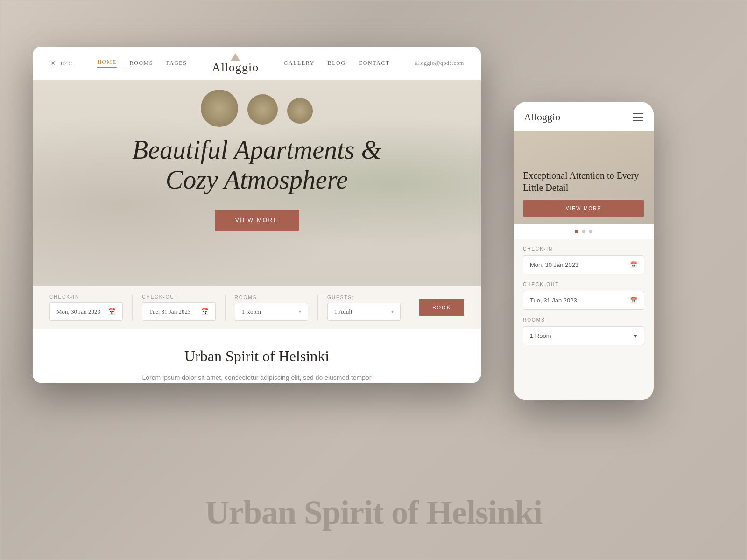 The height and width of the screenshot is (560, 747). I want to click on mobile-view-more-button: VIEW MORE, so click(584, 208).